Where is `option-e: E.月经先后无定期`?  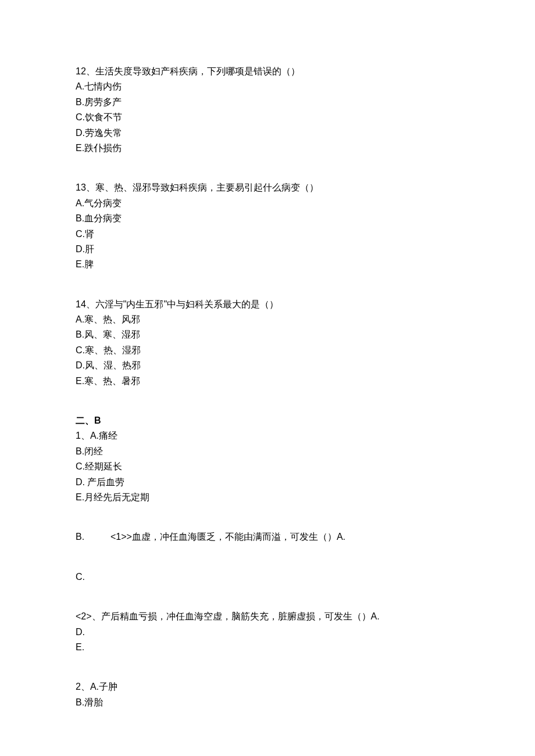 option-e: E.月经先后无定期 is located at coordinates (268, 497).